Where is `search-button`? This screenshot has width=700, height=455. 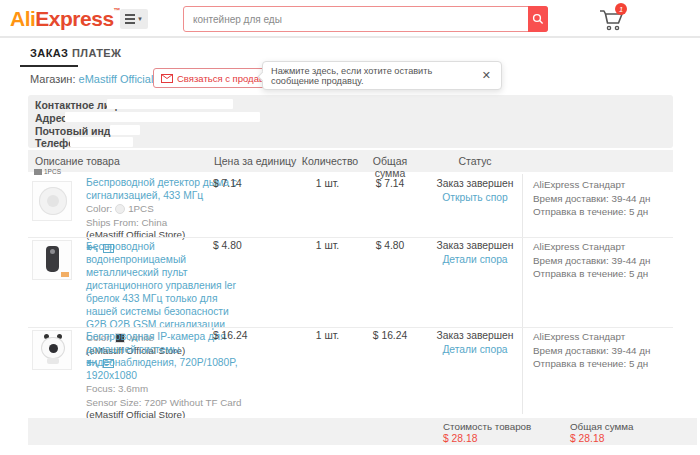 search-button is located at coordinates (538, 19).